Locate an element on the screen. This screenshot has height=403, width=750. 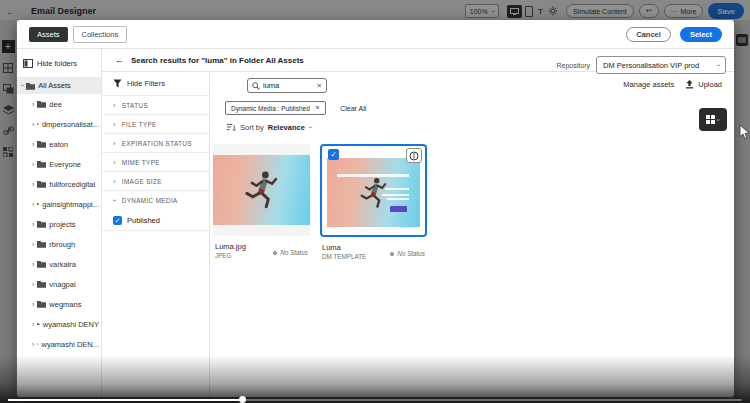
folder-item: ›varkalra is located at coordinates (59, 264).